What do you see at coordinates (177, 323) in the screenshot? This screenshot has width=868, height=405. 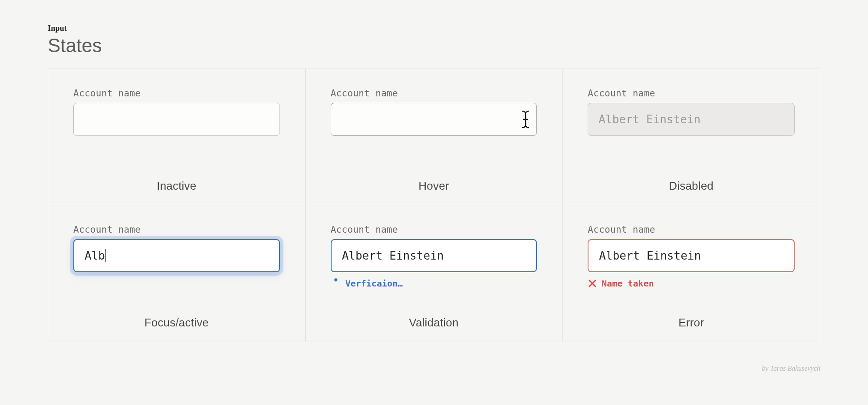 I see `state-name-label: Focus/active` at bounding box center [177, 323].